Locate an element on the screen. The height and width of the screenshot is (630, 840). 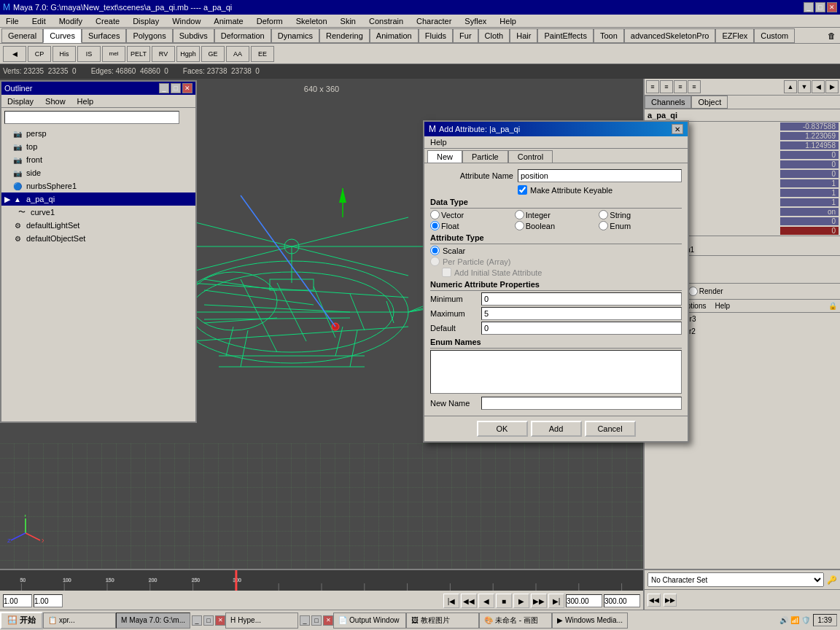
dt-integer is located at coordinates (519, 214).